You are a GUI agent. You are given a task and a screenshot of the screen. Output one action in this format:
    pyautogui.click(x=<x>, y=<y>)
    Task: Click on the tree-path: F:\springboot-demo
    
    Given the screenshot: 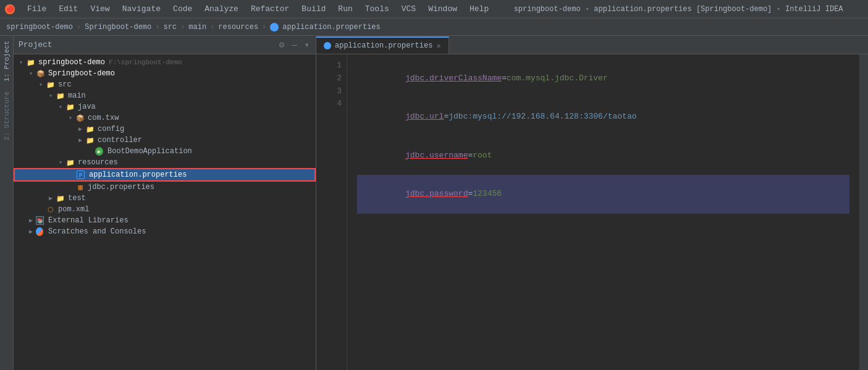 What is the action you would take?
    pyautogui.click(x=146, y=62)
    